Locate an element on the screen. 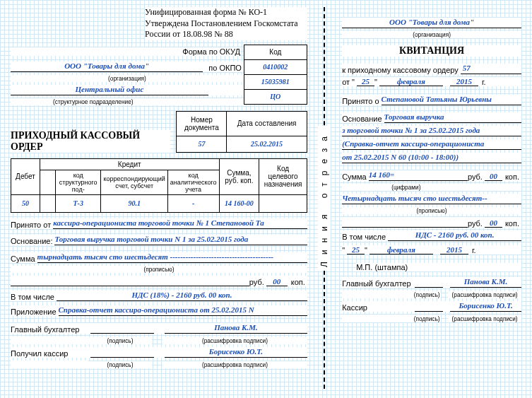 The image size is (532, 398). order-title: ПРИХОДНЫЙ КАССОВЫЙ ОРДЕР is located at coordinates (90, 141).